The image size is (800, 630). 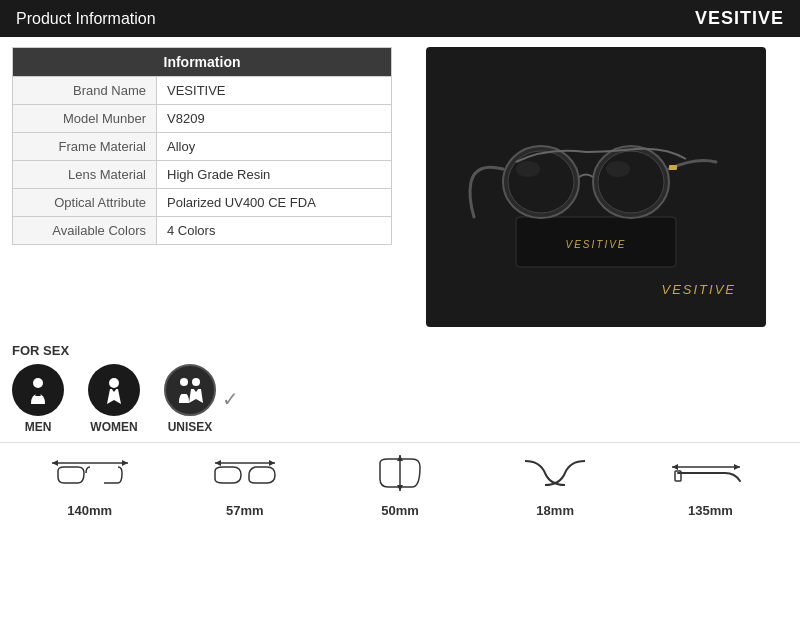 What do you see at coordinates (596, 244) in the screenshot?
I see `svg-text: VESITIVE` at bounding box center [596, 244].